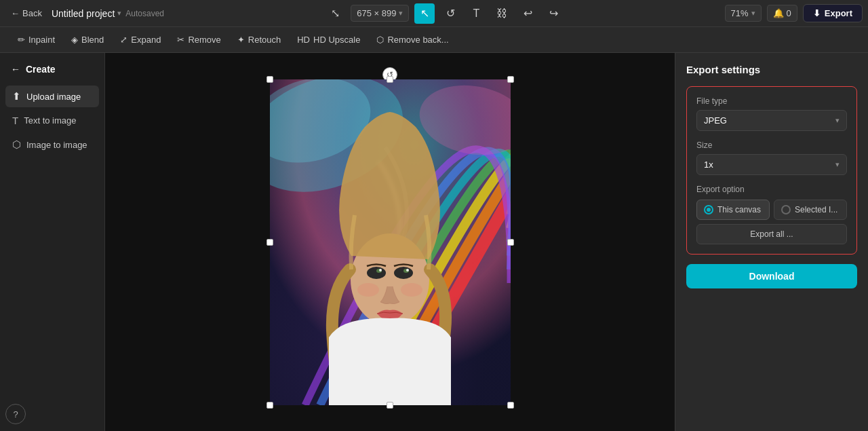 Image resolution: width=868 pixels, height=431 pixels. What do you see at coordinates (772, 69) in the screenshot?
I see `export-panel-title: Export settings` at bounding box center [772, 69].